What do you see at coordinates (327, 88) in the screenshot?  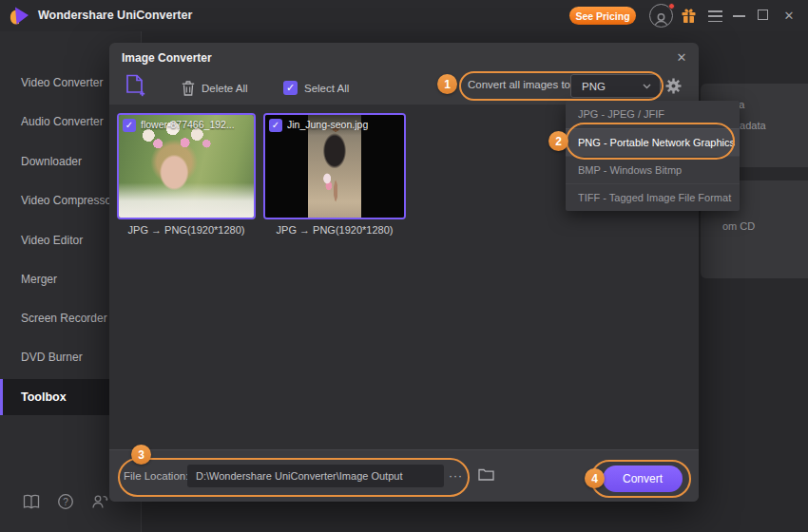 I see `select-all-label: Select All` at bounding box center [327, 88].